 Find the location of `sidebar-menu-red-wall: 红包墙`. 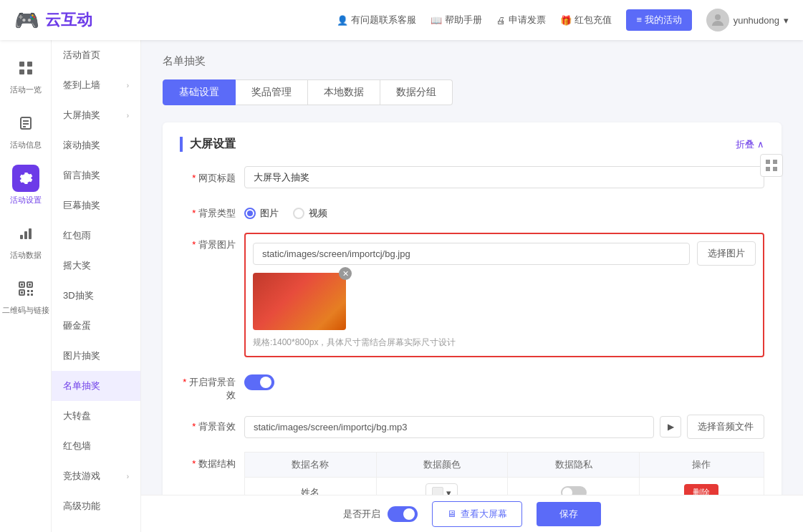

sidebar-menu-red-wall: 红包墙 is located at coordinates (96, 446).